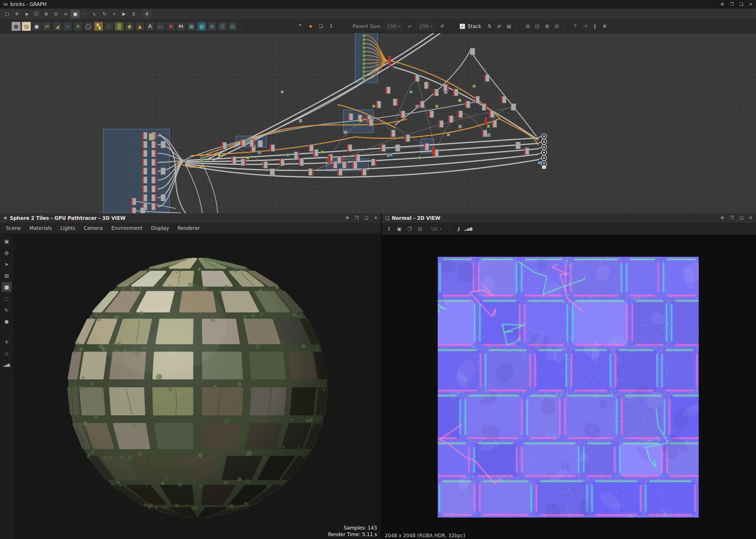  What do you see at coordinates (469, 229) in the screenshot?
I see `histogram-icon: ▂▅▇` at bounding box center [469, 229].